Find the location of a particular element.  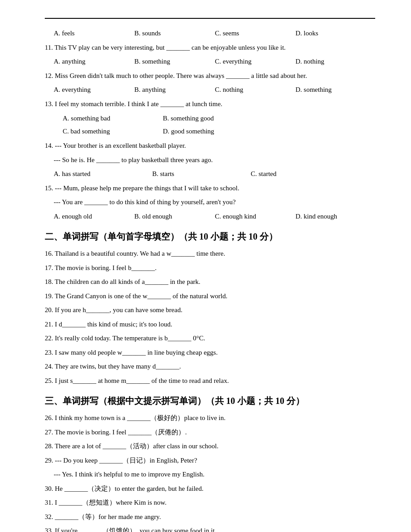

q15-option-c: C. enough kind is located at coordinates (255, 217).